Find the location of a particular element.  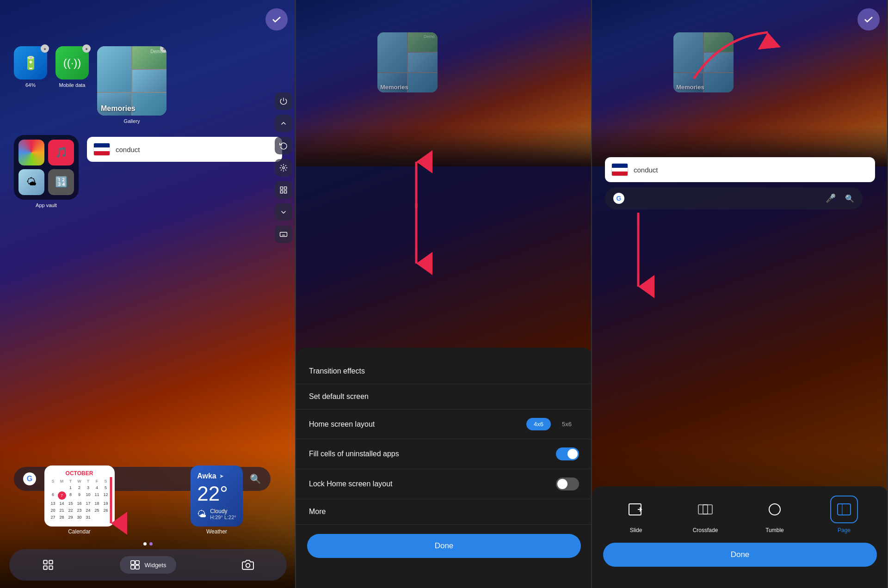

done-button-3: Done is located at coordinates (740, 555).